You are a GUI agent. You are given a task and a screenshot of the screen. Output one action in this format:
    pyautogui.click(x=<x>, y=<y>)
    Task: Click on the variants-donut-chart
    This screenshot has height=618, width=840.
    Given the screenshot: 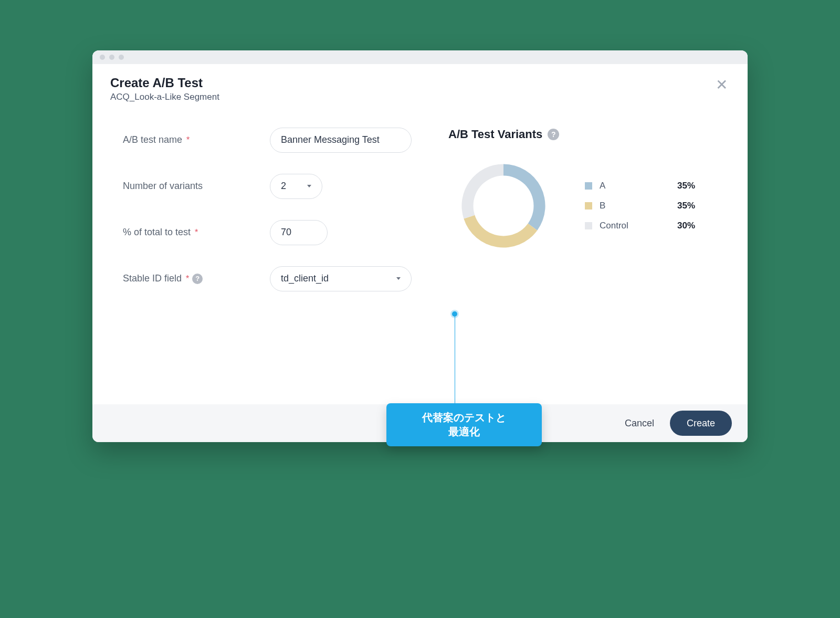 What is the action you would take?
    pyautogui.click(x=503, y=206)
    